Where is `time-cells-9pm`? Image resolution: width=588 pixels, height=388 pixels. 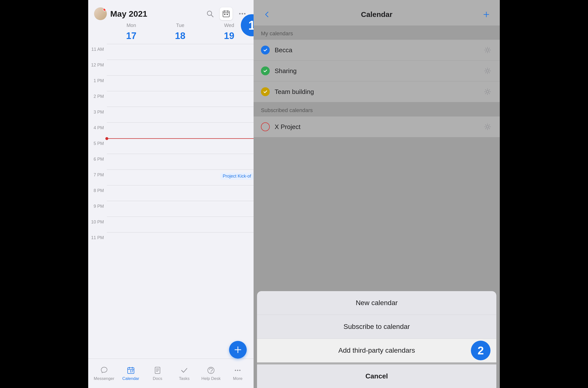 time-cells-9pm is located at coordinates (180, 209).